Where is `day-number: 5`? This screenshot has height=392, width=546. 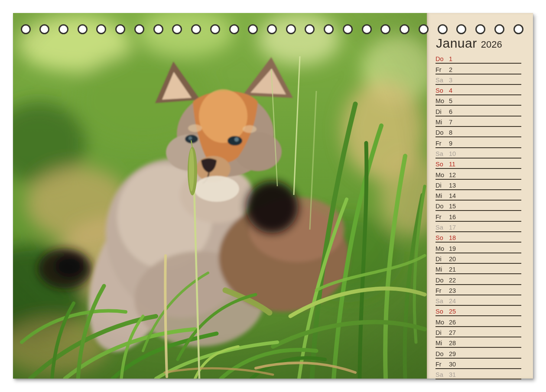 day-number: 5 is located at coordinates (451, 101).